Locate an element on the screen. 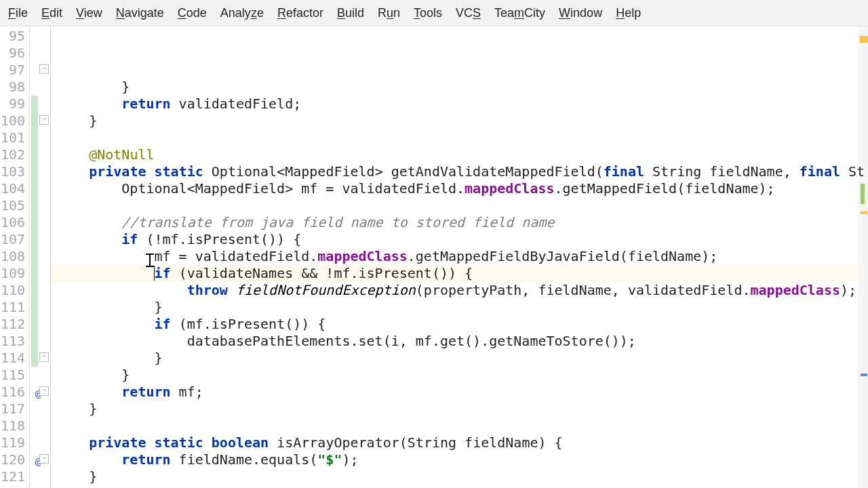 This screenshot has height=488, width=868. change-bar: @@−−−−− is located at coordinates (41, 258).